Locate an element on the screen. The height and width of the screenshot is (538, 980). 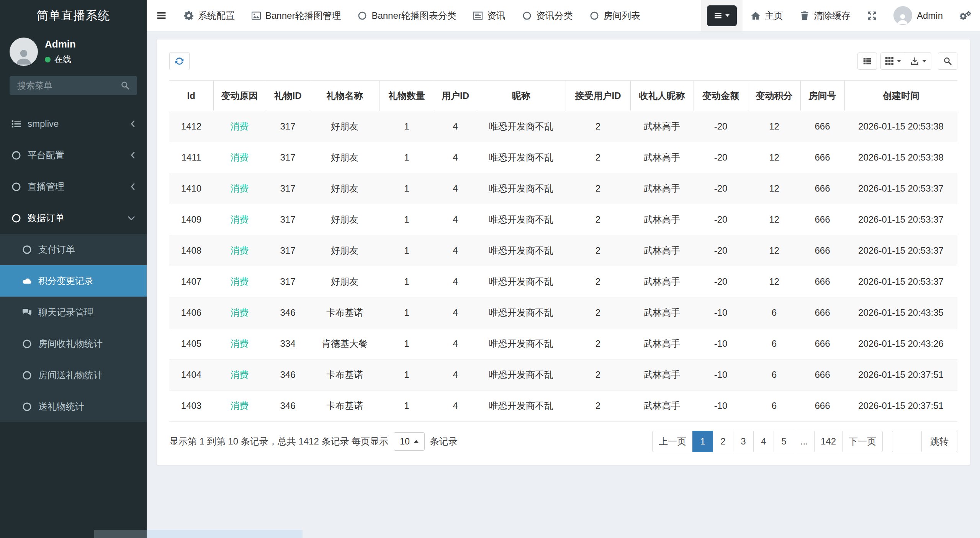
menu-item-label: 房间送礼物统计 is located at coordinates (70, 375).